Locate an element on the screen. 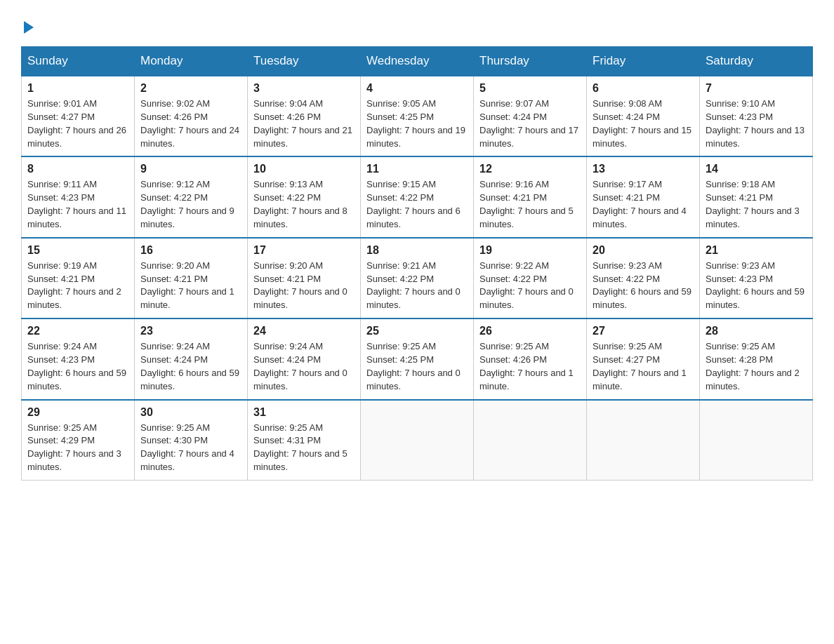  day-info: Sunrise: 9:08 AMSunset: 4:24 PMDaylight:… is located at coordinates (642, 123).